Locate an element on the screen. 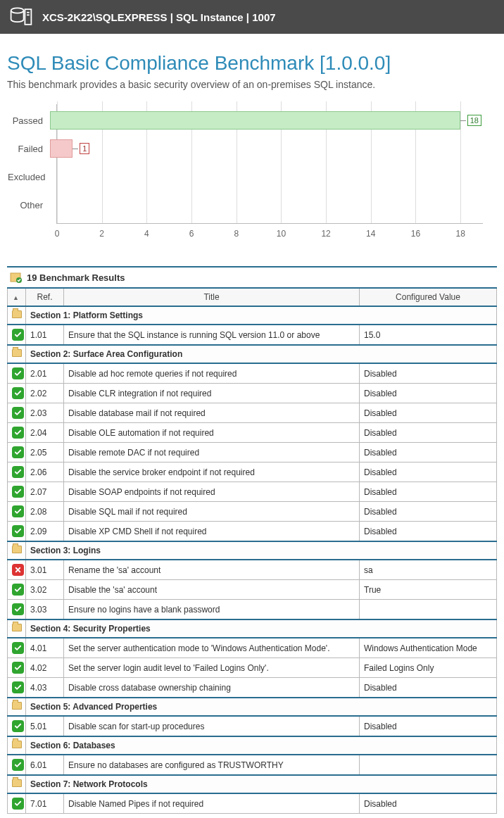  ref-cell: 2.09 is located at coordinates (45, 532).